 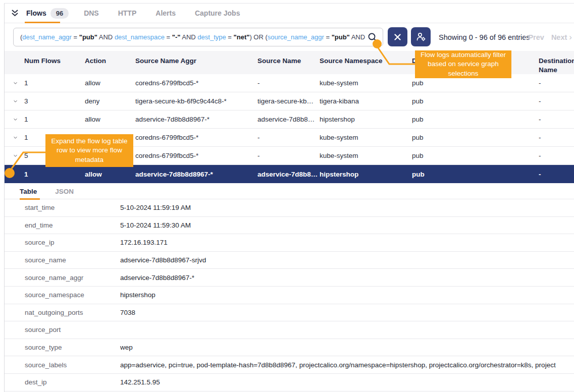 What do you see at coordinates (73, 313) in the screenshot?
I see `detail-key: nat_outgoing_ports` at bounding box center [73, 313].